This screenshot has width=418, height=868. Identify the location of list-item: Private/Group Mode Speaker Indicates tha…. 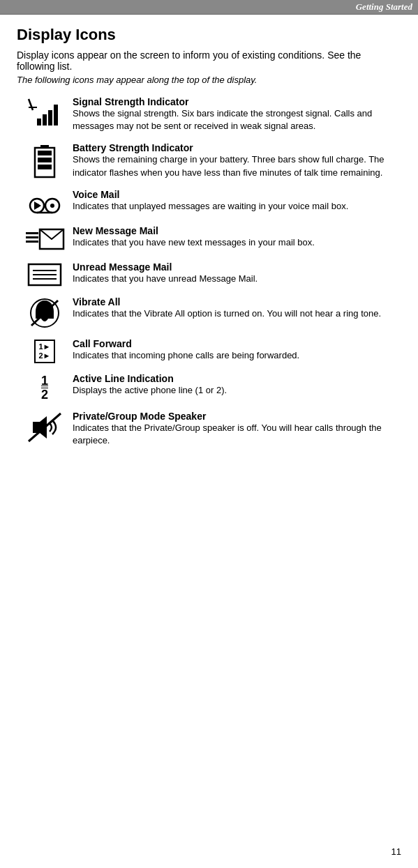
(209, 429).